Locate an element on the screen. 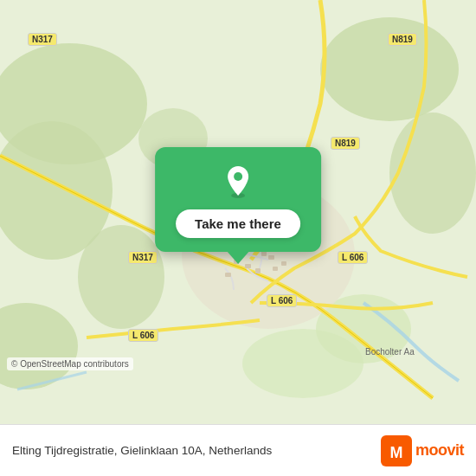  osm-attribution: © OpenStreetMap contributors is located at coordinates (70, 363).